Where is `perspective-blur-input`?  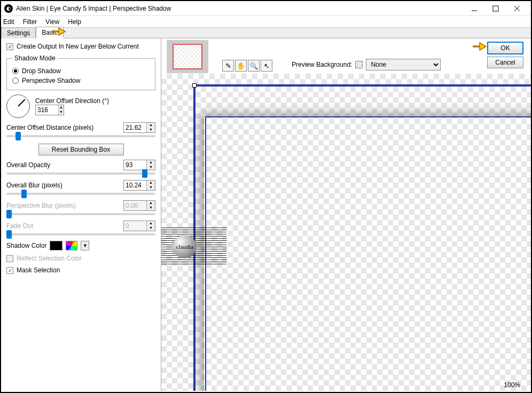
perspective-blur-input is located at coordinates (135, 206).